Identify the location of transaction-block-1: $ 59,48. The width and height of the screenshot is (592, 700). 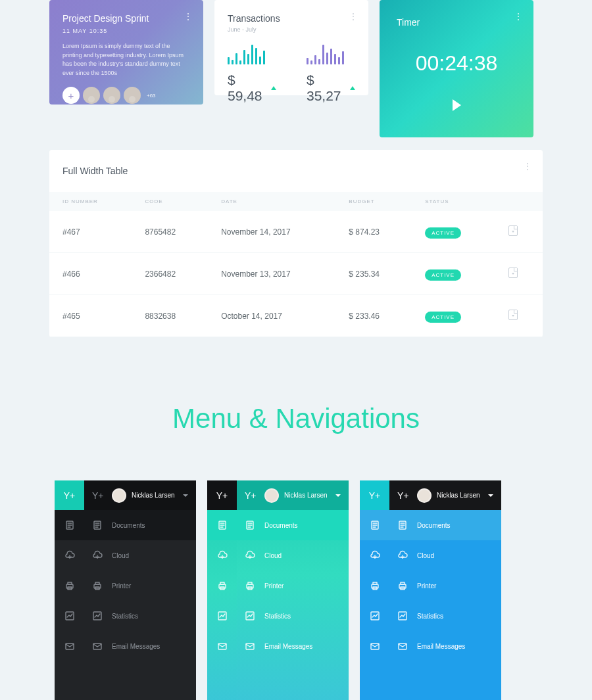
(252, 74).